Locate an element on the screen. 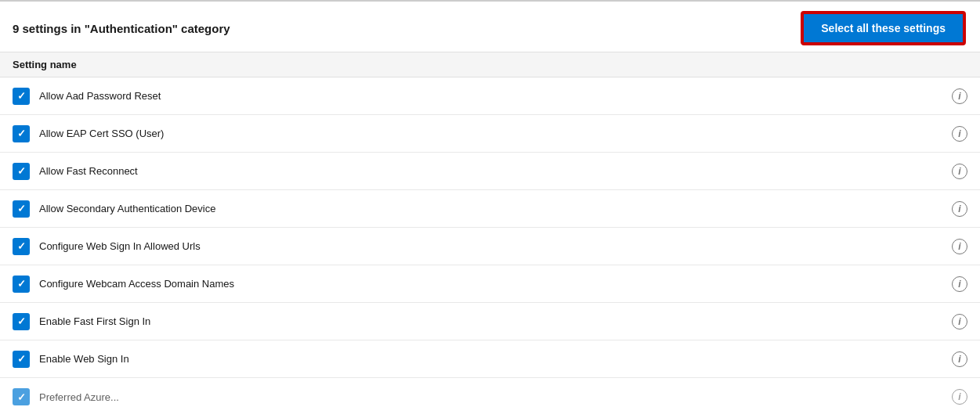  setting-name-label: Configure Web Sign In Allowed Urls is located at coordinates (120, 246).